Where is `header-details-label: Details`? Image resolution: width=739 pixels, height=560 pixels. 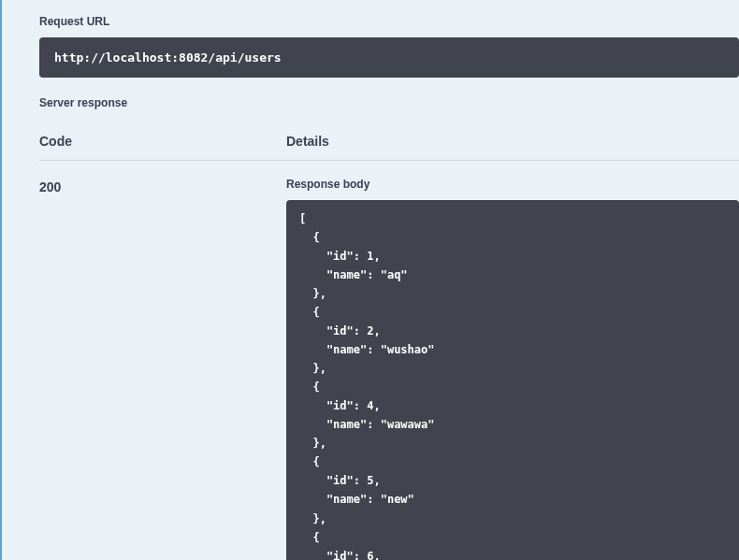 header-details-label: Details is located at coordinates (308, 141).